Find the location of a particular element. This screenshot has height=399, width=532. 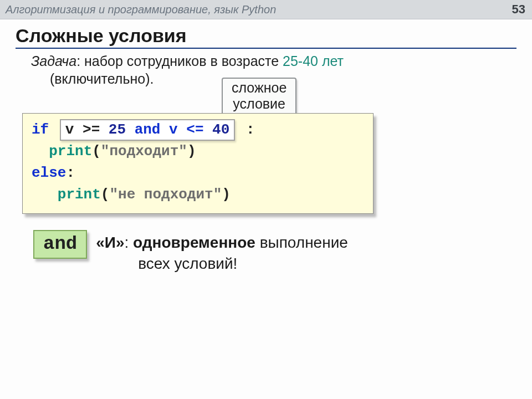

str-no: "не подходит" is located at coordinates (165, 195).